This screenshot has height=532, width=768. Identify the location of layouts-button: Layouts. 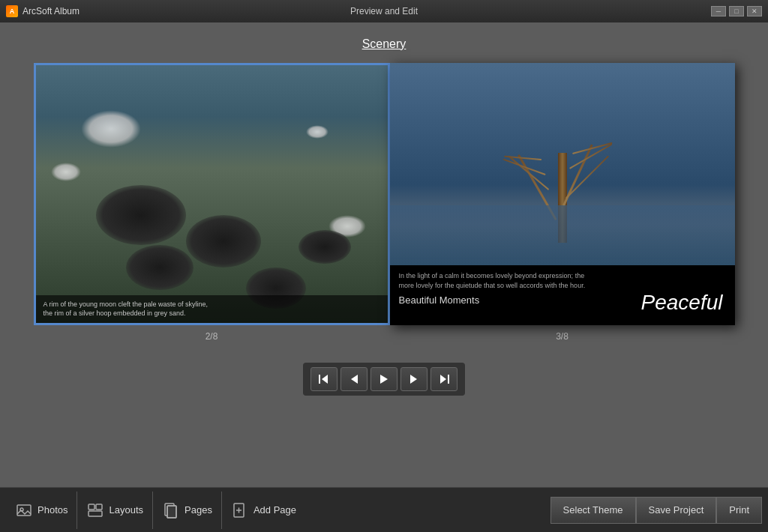
(115, 510).